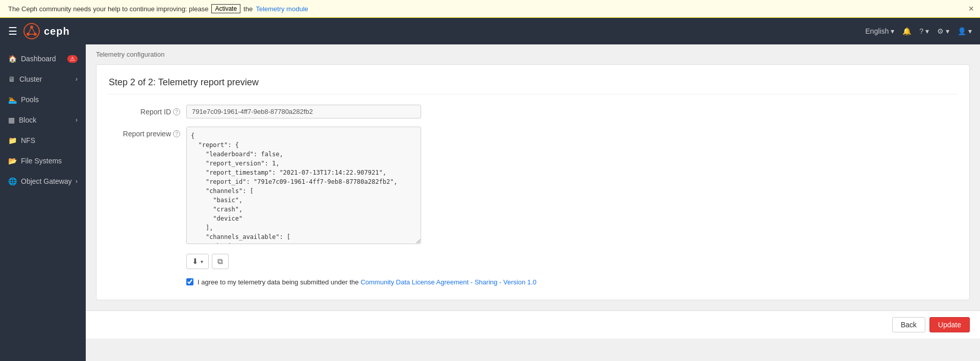  I want to click on report-preview-label: Report preview ?, so click(144, 132).